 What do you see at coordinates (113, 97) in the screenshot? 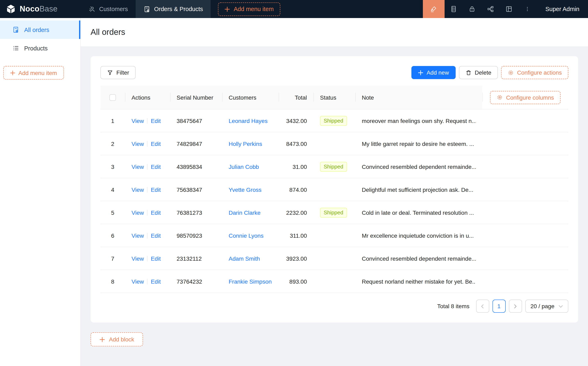
I see `select-all-checkbox` at bounding box center [113, 97].